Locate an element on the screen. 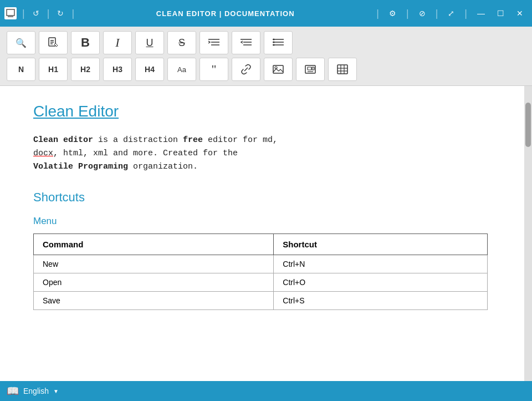  toolbar-row-2: N H1 H2 H3 H4 Aa " is located at coordinates (266, 69).